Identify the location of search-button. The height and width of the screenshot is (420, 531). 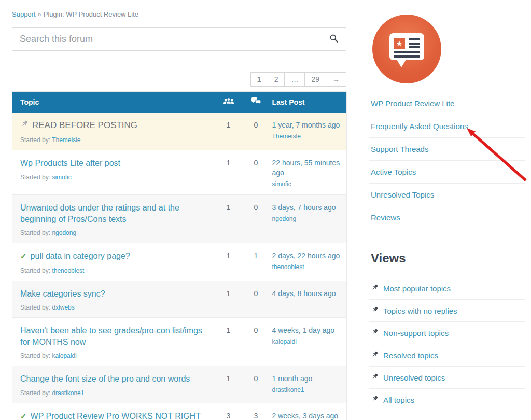
(334, 39).